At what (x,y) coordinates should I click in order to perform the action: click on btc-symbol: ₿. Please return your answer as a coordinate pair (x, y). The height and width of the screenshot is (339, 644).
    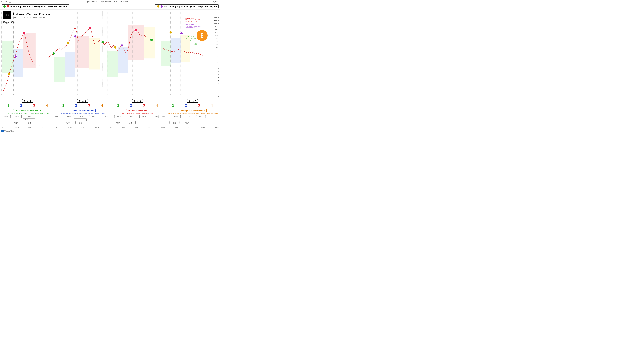
    Looking at the image, I should click on (202, 35).